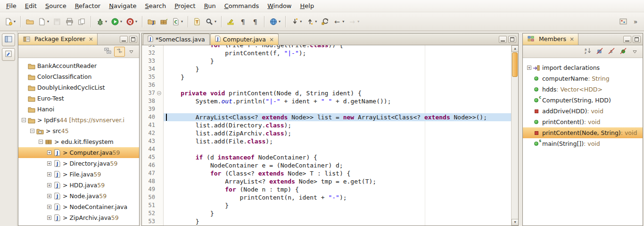 The width and height of the screenshot is (644, 226). I want to click on code-line-43: list.add(File.class);, so click(338, 142).